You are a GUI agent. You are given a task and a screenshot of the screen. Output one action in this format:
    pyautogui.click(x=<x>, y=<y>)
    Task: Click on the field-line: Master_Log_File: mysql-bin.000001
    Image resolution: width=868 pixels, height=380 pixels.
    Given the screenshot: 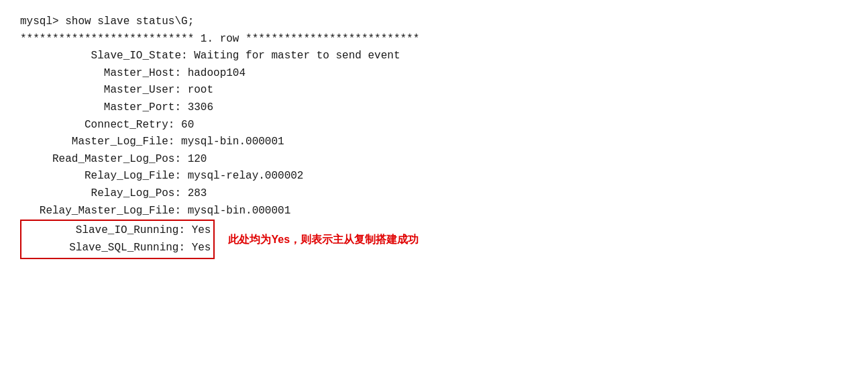 What is the action you would take?
    pyautogui.click(x=434, y=142)
    